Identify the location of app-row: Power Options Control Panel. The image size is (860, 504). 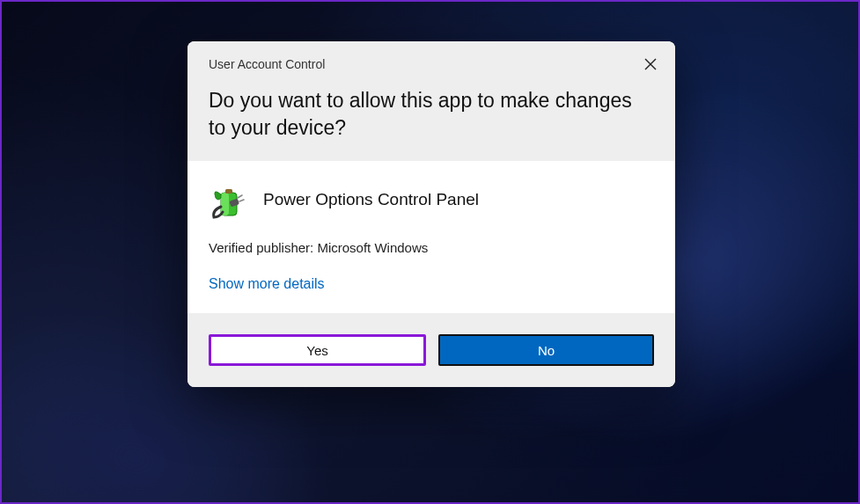
(431, 200).